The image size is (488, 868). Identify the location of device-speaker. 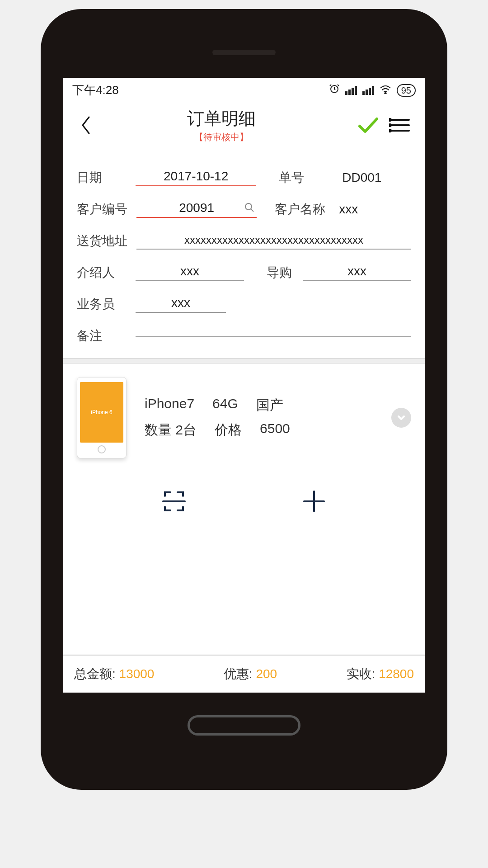
(244, 52).